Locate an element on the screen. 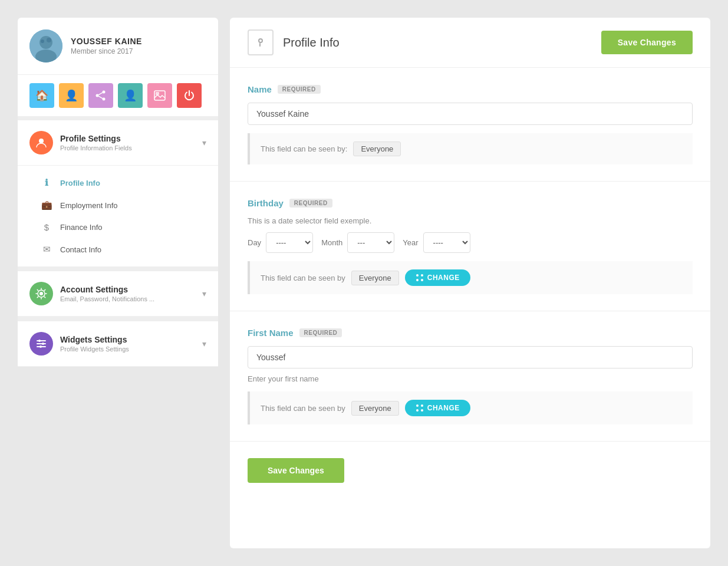 The image size is (728, 566). birthday-description: This is a date selector field exemple. is located at coordinates (470, 221).